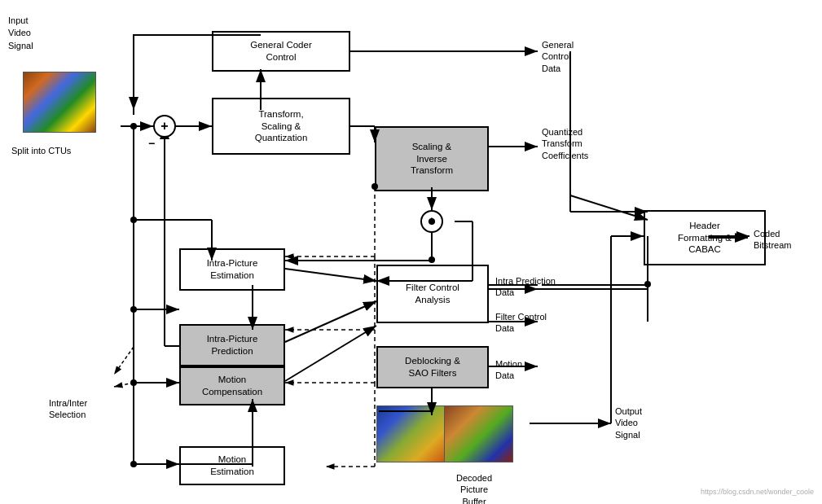 The width and height of the screenshot is (822, 504). I want to click on motion-estimation-block: MotionEstimation, so click(232, 466).